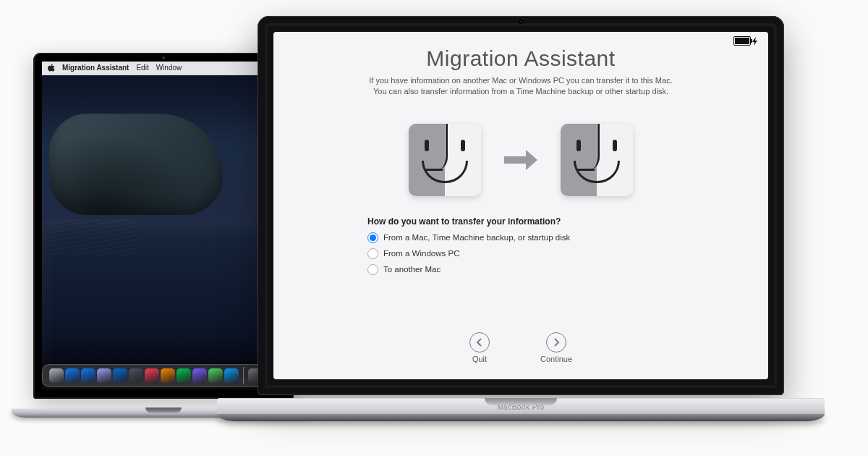  What do you see at coordinates (556, 359) in the screenshot?
I see `continue-label: Continue` at bounding box center [556, 359].